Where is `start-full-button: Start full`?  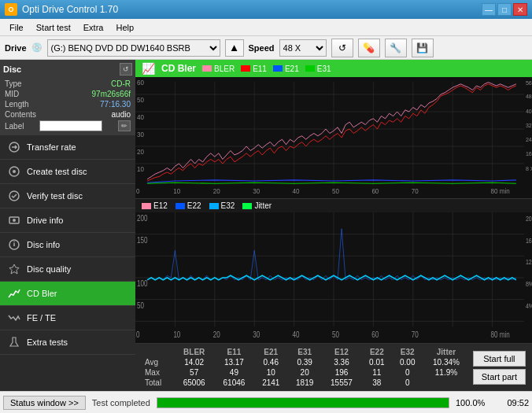
start-full-button: Start full is located at coordinates (499, 359).